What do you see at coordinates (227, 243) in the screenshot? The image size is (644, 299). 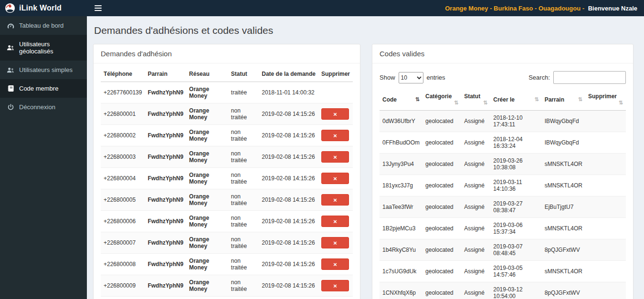 I see `table-row: +226800007FwdhzYphN9Orange Moneynon trai…` at bounding box center [227, 243].